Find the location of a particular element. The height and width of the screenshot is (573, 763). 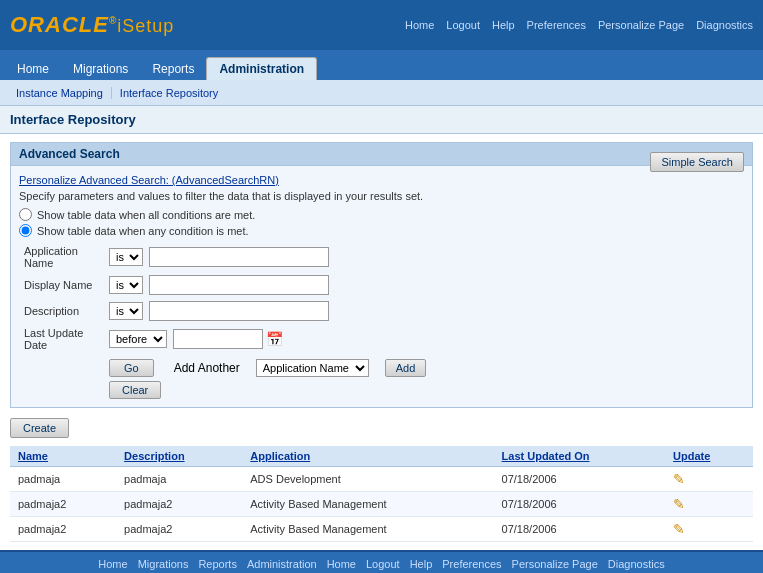

footer-migrations-link: Migrations is located at coordinates (164, 564).